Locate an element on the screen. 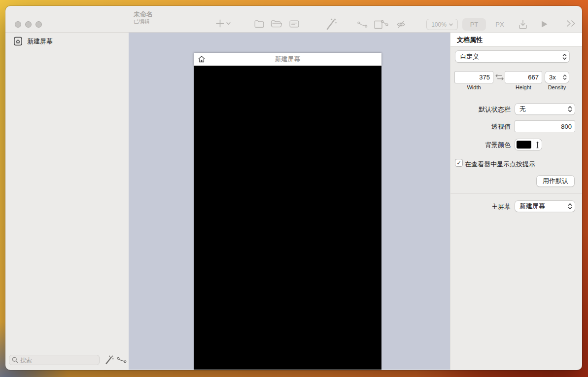 This screenshot has height=377, width=588. color-swatch is located at coordinates (524, 145).